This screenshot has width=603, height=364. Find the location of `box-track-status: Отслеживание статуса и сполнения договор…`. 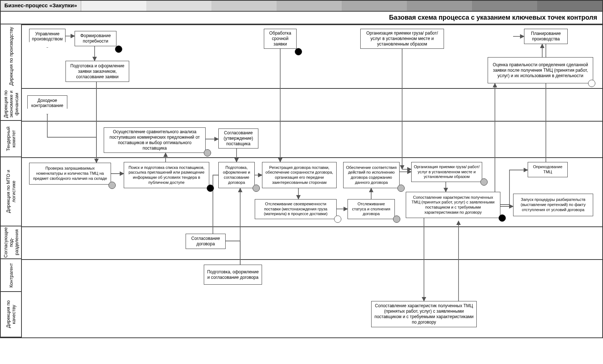

box-track-status: Отслеживание статуса и сполнения договор… is located at coordinates (371, 209).